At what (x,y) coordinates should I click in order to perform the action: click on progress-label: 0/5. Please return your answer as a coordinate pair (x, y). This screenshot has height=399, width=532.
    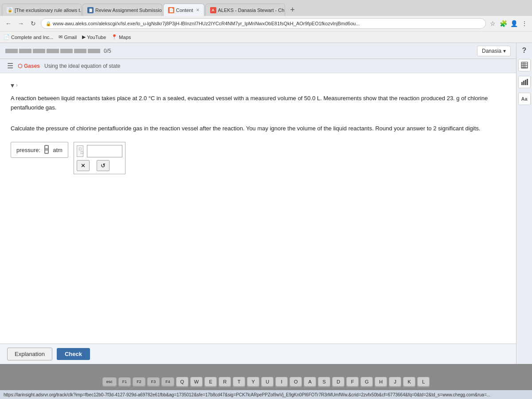
    Looking at the image, I should click on (107, 51).